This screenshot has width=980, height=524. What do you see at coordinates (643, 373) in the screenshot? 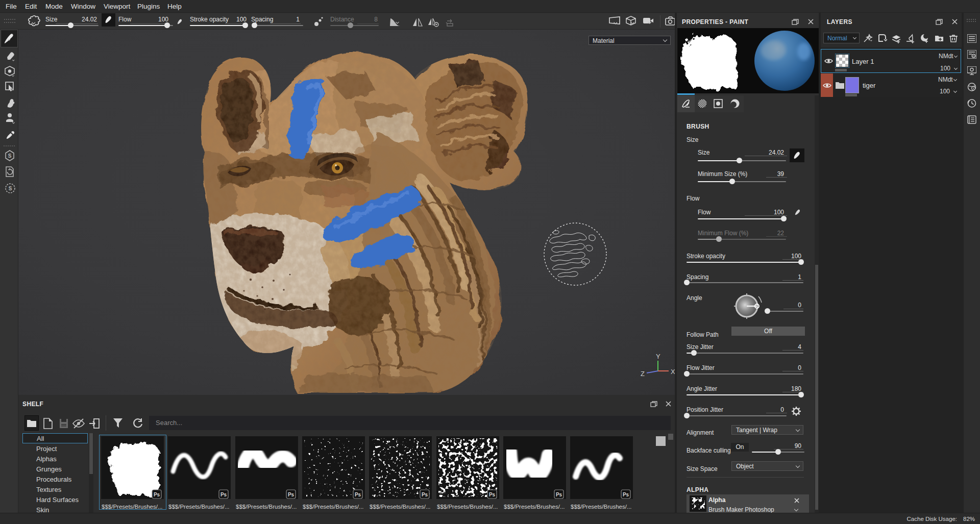
I see `svg-text: Z` at bounding box center [643, 373].